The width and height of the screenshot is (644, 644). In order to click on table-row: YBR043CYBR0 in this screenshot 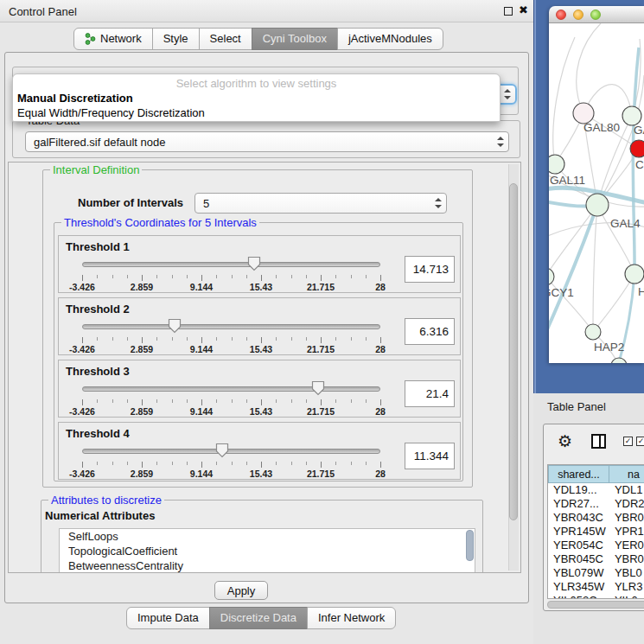, I will do `click(596, 518)`.